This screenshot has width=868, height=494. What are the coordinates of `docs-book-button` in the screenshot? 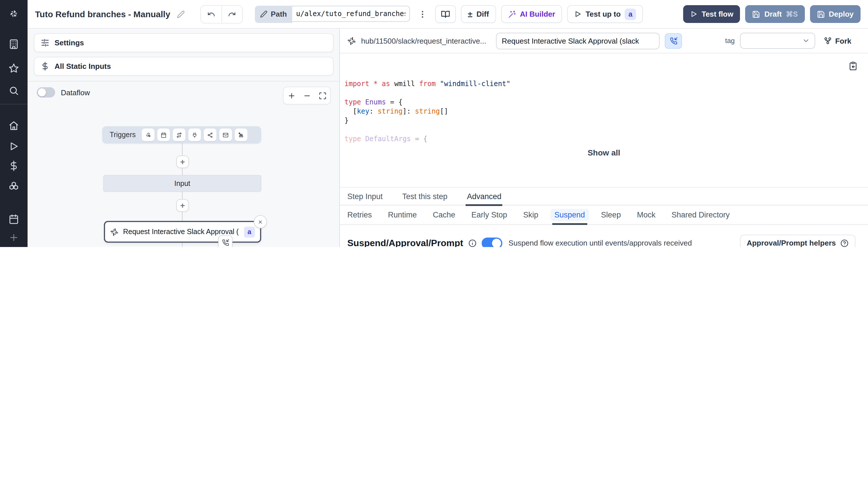 It's located at (445, 14).